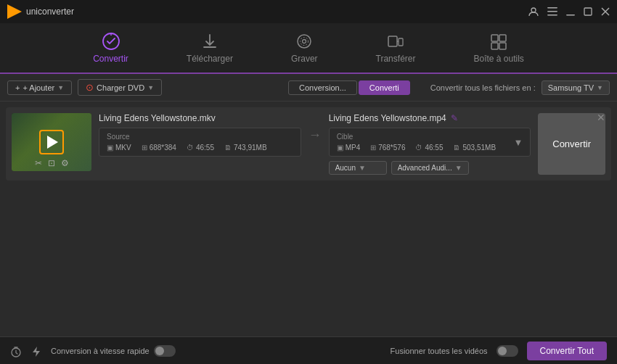 Image resolution: width=617 pixels, height=364 pixels. I want to click on target-res-icon: ⊞, so click(373, 148).